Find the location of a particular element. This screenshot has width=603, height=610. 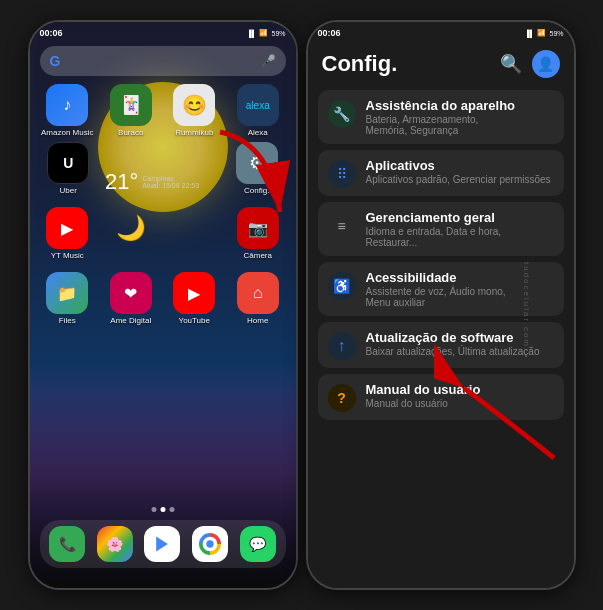

app-uber: U Uber is located at coordinates (69, 168).